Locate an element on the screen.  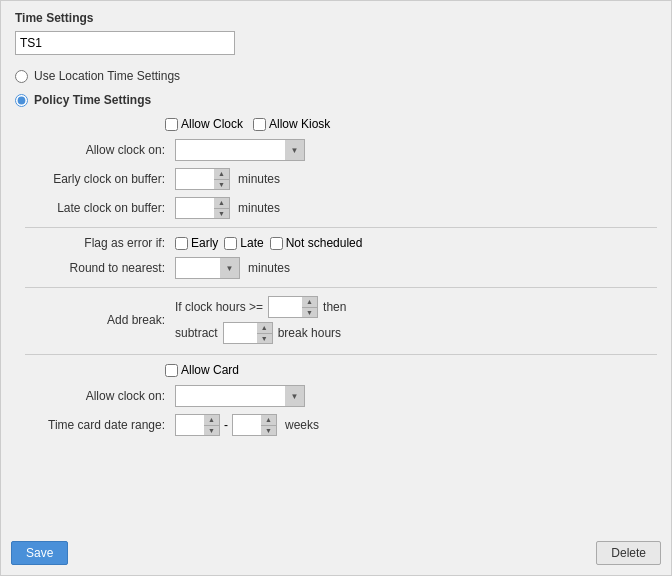
range-end-spinner: ▲ ▼ is located at coordinates (254, 425).